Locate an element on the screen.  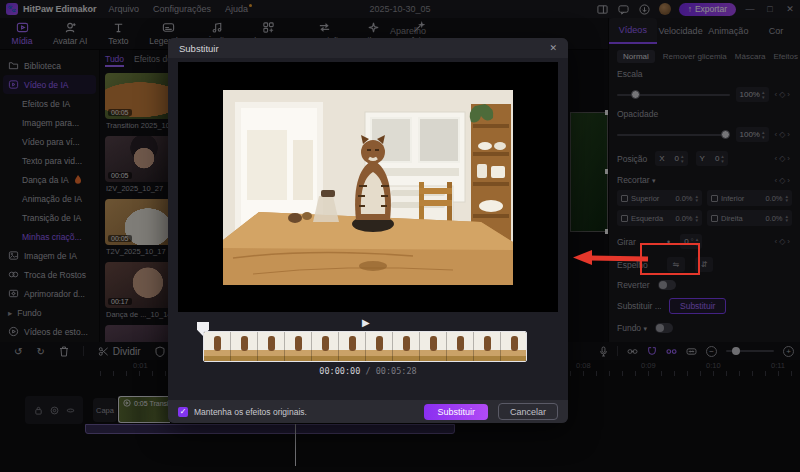
dialog-close-icon: ✕ is located at coordinates (553, 48).